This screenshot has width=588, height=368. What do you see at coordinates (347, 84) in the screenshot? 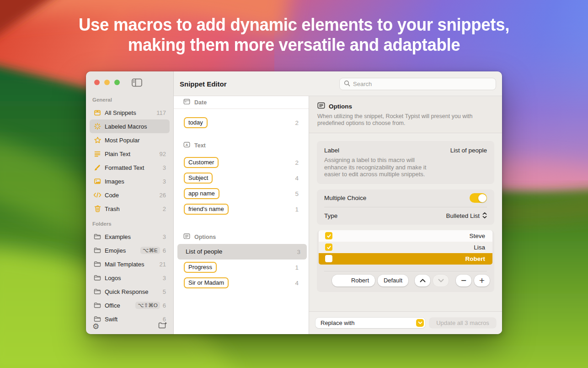
I see `search-icon` at bounding box center [347, 84].